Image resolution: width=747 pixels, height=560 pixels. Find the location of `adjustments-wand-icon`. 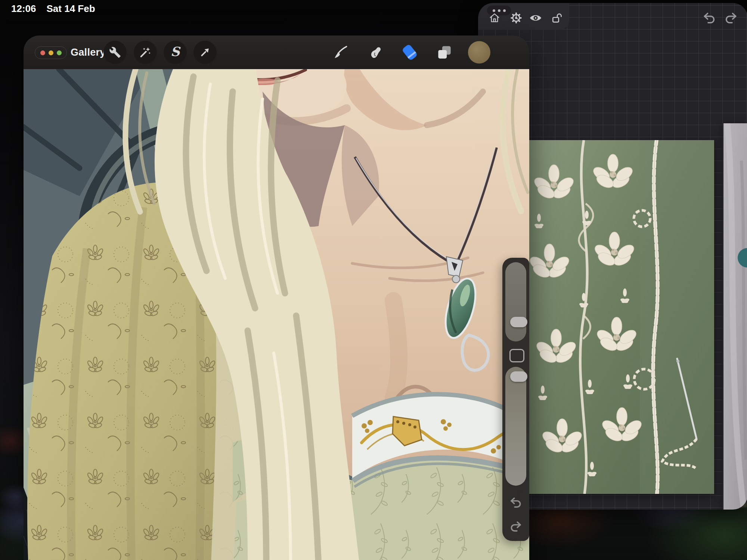

adjustments-wand-icon is located at coordinates (145, 52).